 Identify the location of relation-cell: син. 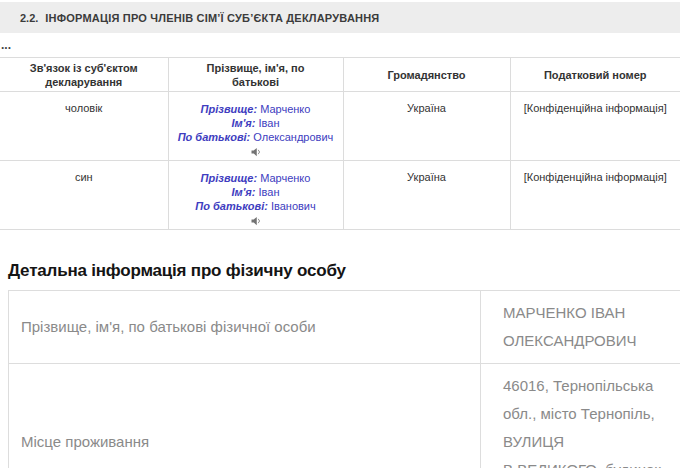
(84, 196).